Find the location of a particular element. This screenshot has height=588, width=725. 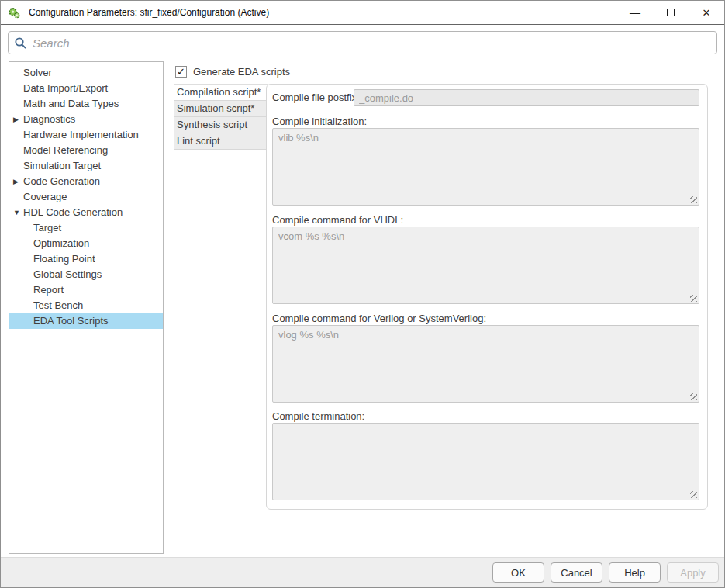

tab-synthesis-script: Synthesis script is located at coordinates (222, 126).